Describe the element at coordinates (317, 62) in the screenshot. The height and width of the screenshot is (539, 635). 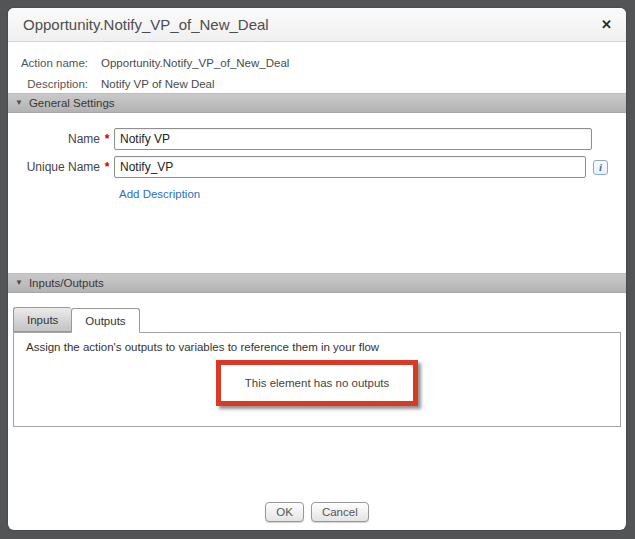
I see `action-name-row: Action name: Opportunity.Notify_VP_of_Ne…` at that location.